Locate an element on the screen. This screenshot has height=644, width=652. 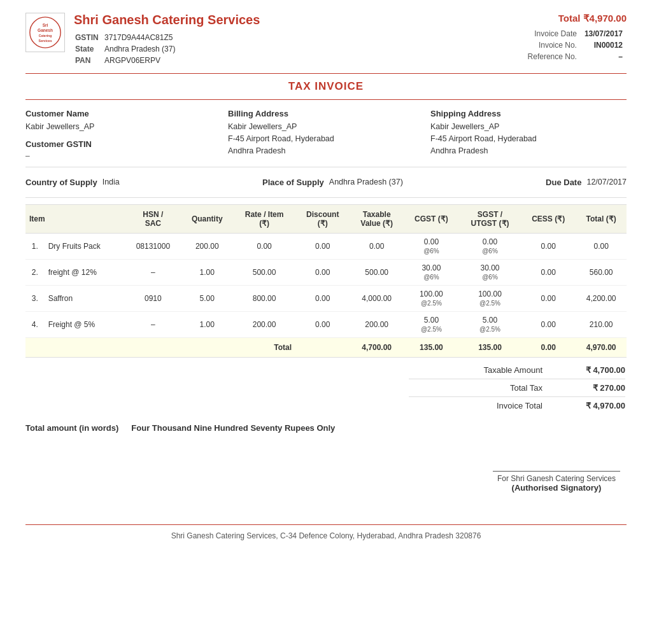
total-cess: 0.00 is located at coordinates (548, 347).